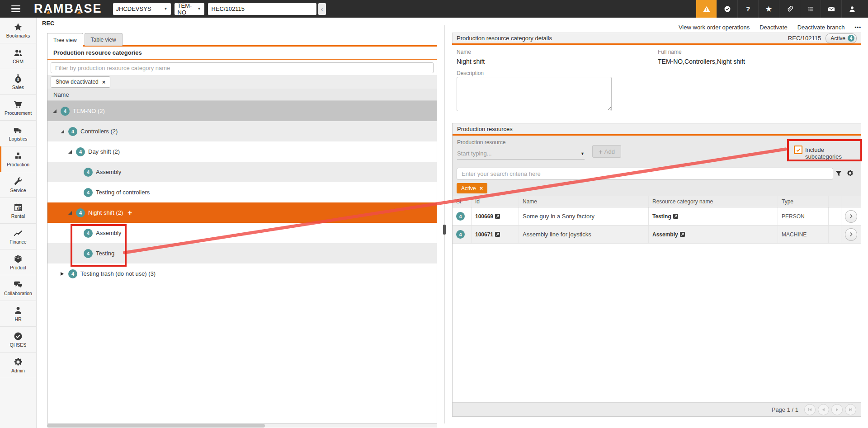 This screenshot has width=868, height=428. Describe the element at coordinates (656, 216) in the screenshot. I see `table-row: 4100669Some guy in a Sony factoryTesting…` at that location.